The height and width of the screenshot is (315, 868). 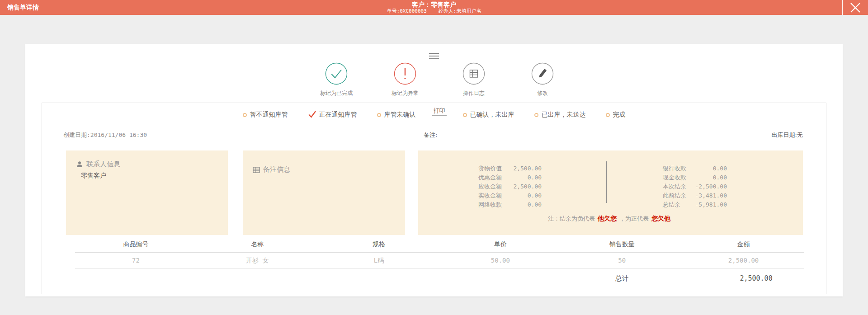 I want to click on table-icon, so click(x=256, y=170).